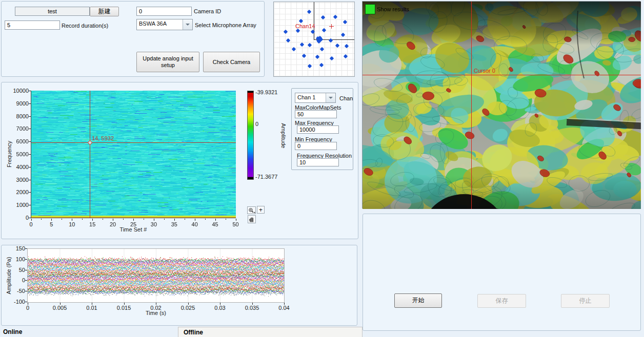  Describe the element at coordinates (318, 130) in the screenshot. I see `max-frequency-input` at that location.